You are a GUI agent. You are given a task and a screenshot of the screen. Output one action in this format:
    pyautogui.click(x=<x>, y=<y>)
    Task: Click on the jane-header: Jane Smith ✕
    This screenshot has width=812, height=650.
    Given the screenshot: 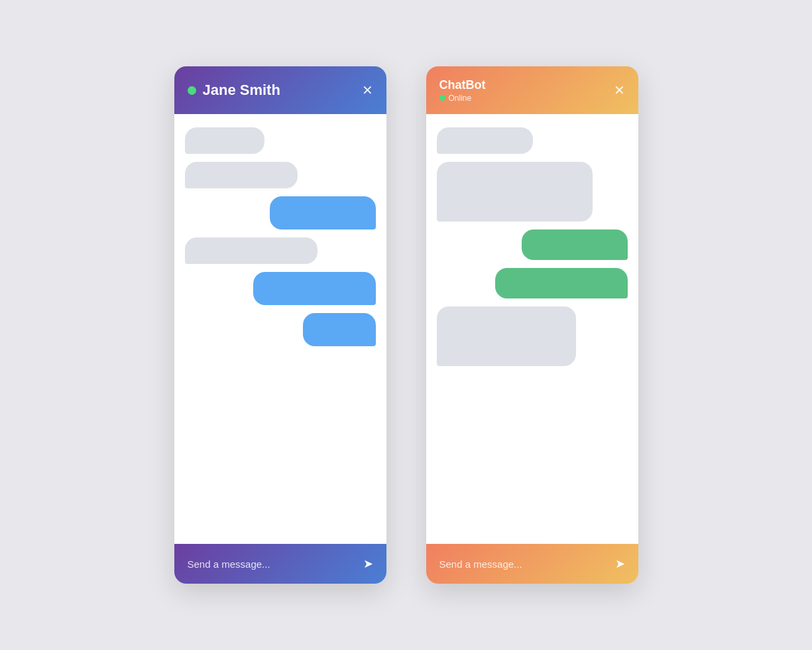 What is the action you would take?
    pyautogui.click(x=280, y=90)
    